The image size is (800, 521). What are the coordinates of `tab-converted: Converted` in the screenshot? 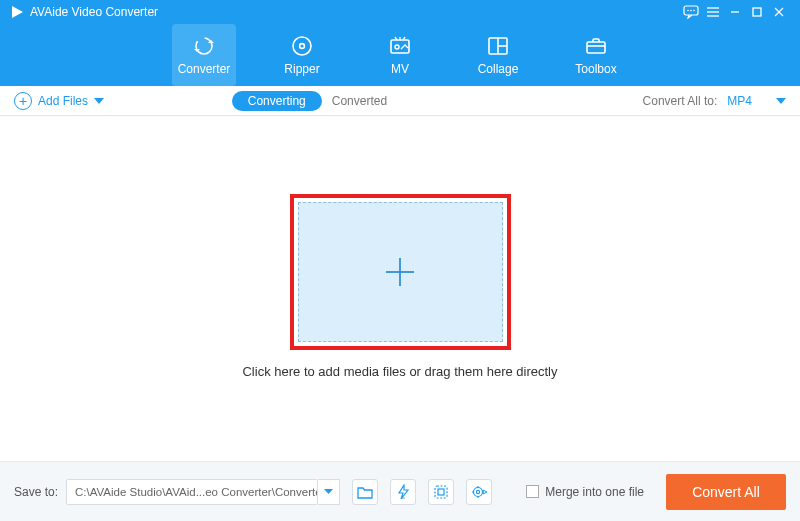 It's located at (360, 101).